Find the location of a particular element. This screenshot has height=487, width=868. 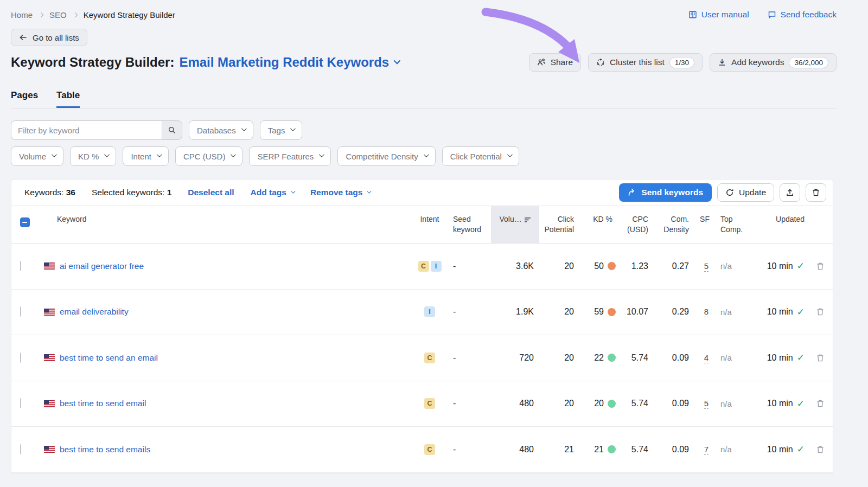

share-button: Share is located at coordinates (555, 62).